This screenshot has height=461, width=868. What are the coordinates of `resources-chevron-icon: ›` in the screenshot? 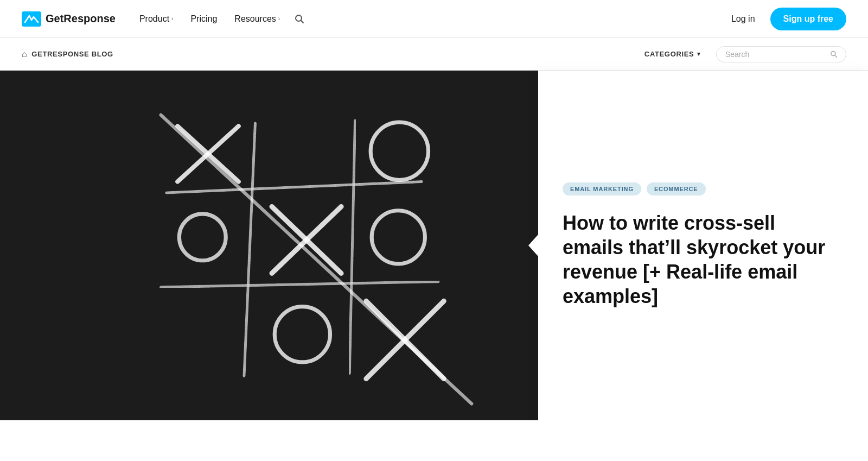 It's located at (279, 18).